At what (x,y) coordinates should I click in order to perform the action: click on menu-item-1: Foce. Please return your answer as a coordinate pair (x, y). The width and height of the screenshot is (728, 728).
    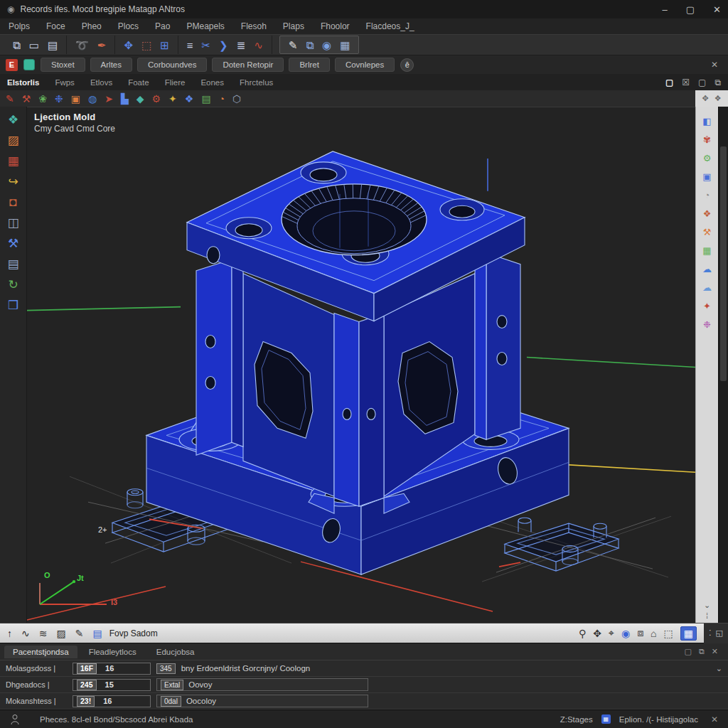
    Looking at the image, I should click on (55, 26).